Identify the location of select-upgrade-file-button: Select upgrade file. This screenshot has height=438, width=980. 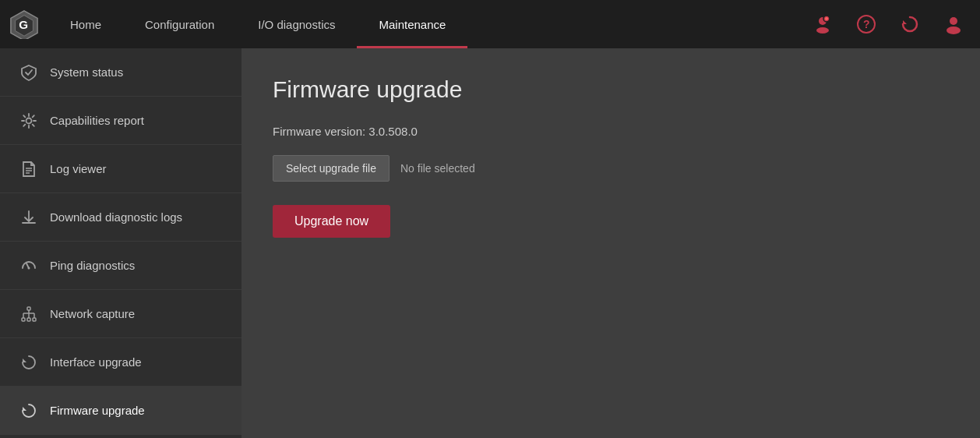
(331, 168).